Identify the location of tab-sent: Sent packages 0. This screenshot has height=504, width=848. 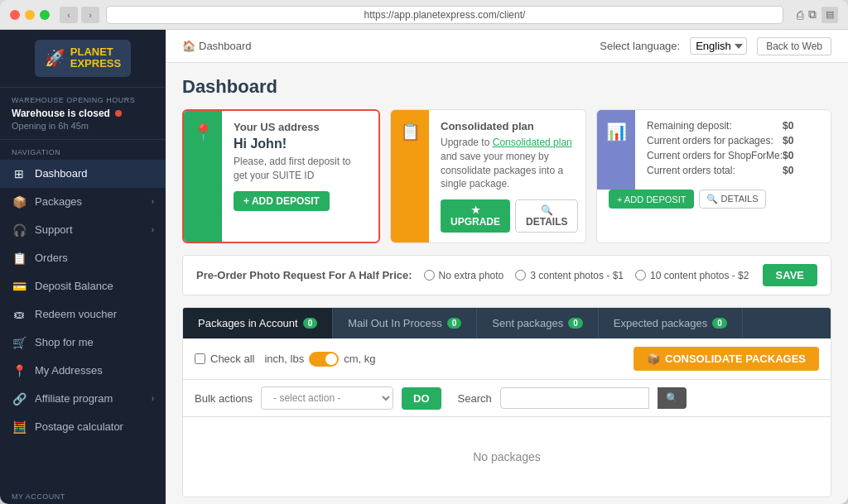
(538, 323).